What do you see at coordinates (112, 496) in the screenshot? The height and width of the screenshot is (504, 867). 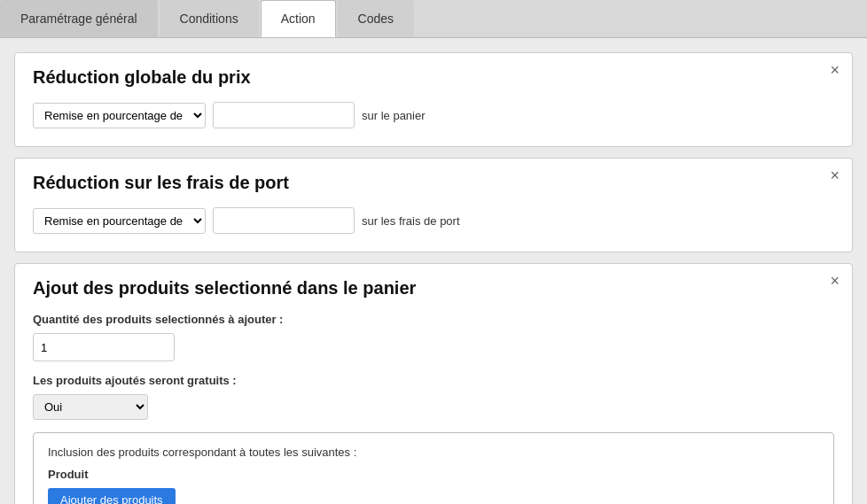 I see `add-products-button: Ajouter des produits` at bounding box center [112, 496].